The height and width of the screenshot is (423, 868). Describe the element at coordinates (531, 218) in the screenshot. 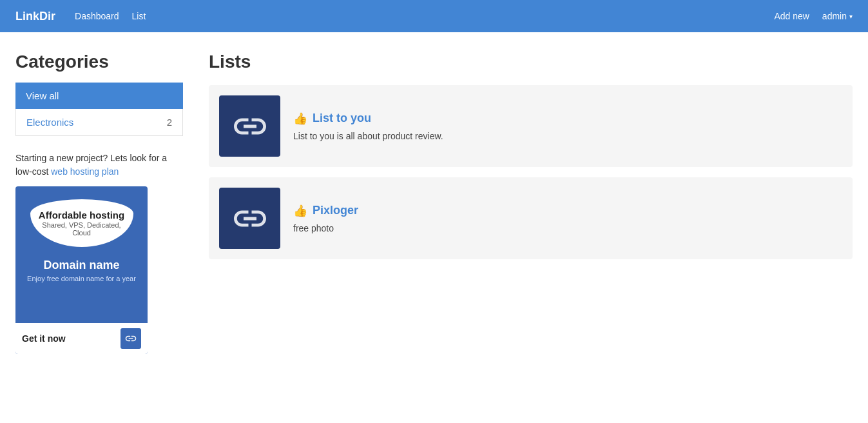

I see `list-item: 👍 Pixloger free photo` at that location.